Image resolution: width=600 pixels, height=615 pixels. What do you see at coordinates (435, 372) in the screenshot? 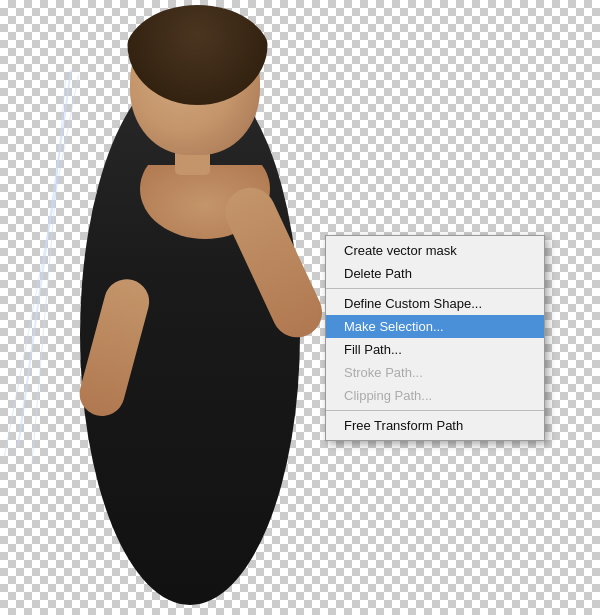
I see `menu-item-stroke-path: Stroke Path...` at bounding box center [435, 372].